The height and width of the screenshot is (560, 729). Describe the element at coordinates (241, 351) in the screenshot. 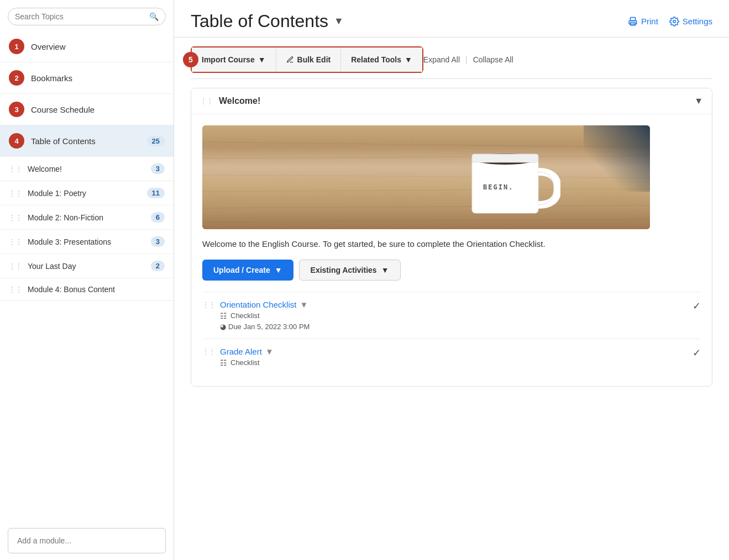

I see `grade-alert-title: Grade Alert` at that location.